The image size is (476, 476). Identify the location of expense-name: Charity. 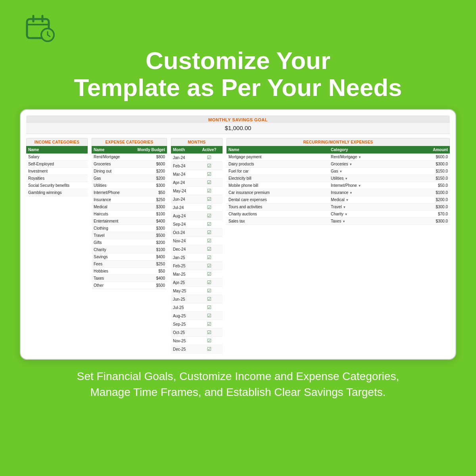
(110, 250).